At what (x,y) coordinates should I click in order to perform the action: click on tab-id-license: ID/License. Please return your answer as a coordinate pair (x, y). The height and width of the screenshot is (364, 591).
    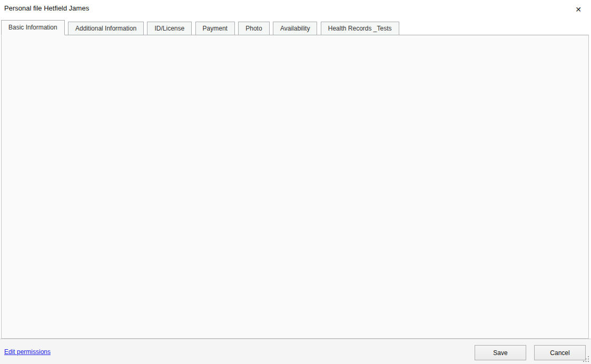
    Looking at the image, I should click on (170, 28).